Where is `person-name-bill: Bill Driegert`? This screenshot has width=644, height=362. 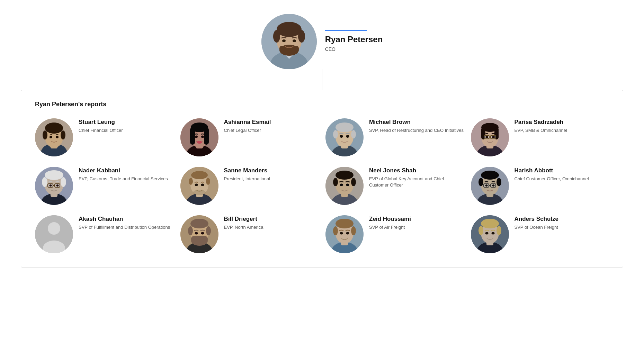
person-name-bill: Bill Driegert is located at coordinates (271, 219).